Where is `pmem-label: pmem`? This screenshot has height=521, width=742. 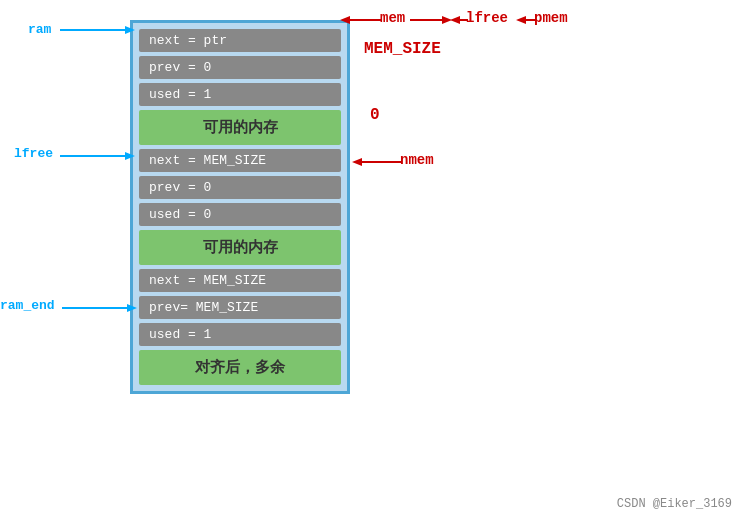
pmem-label: pmem is located at coordinates (551, 18).